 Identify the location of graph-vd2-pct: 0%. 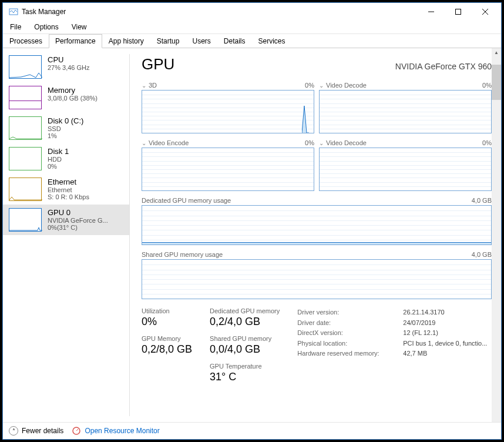
(487, 143).